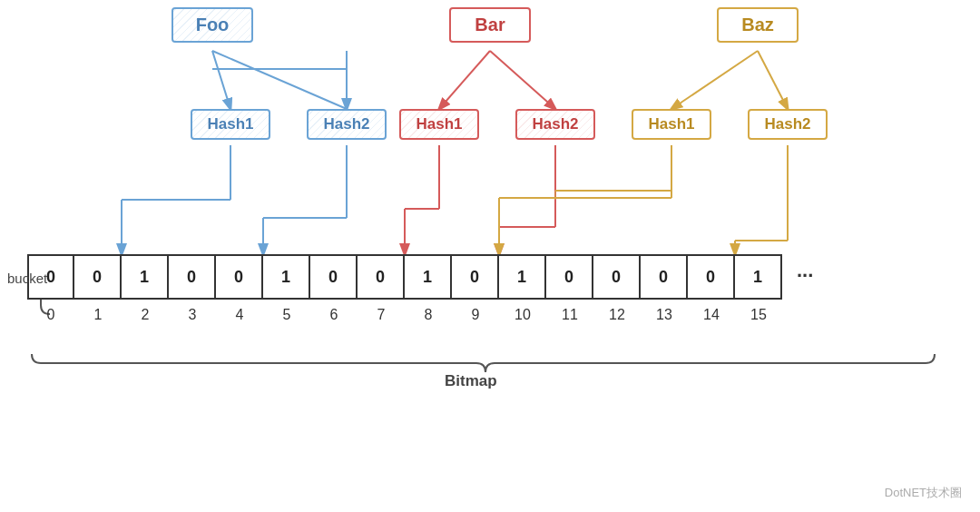 This screenshot has width=980, height=512. Describe the element at coordinates (230, 124) in the screenshot. I see `hash-foo-1: Hash1` at that location.